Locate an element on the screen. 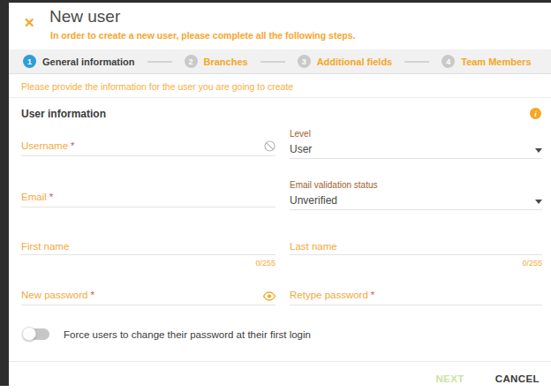  new-password-field: New password* is located at coordinates (148, 297).